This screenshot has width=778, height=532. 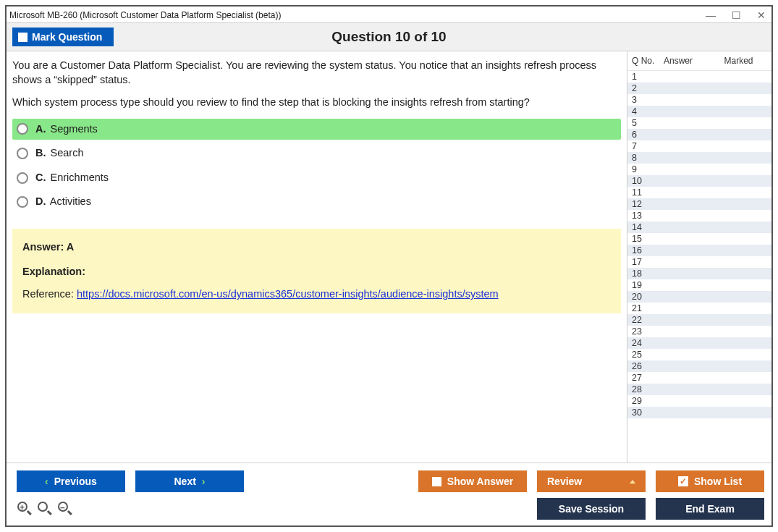 What do you see at coordinates (737, 15) in the screenshot?
I see `maximize-icon: ☐` at bounding box center [737, 15].